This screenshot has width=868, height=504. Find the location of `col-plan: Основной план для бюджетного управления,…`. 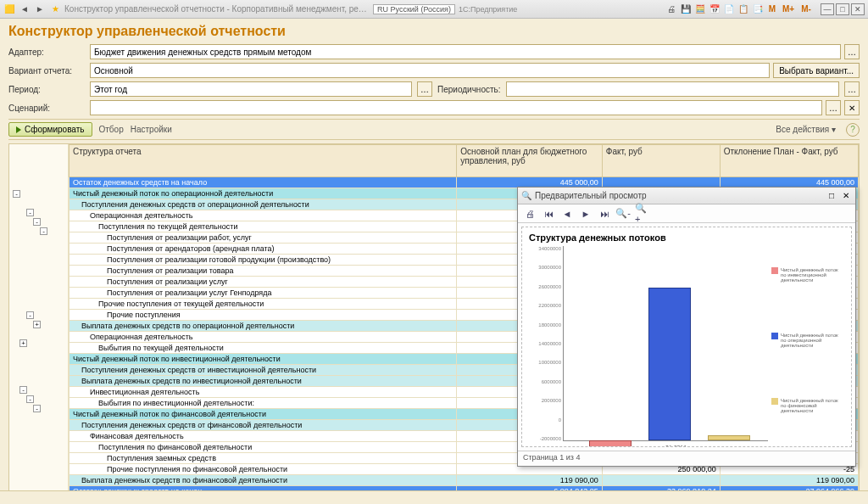

col-plan: Основной план для бюджетного управления,… is located at coordinates (530, 161).